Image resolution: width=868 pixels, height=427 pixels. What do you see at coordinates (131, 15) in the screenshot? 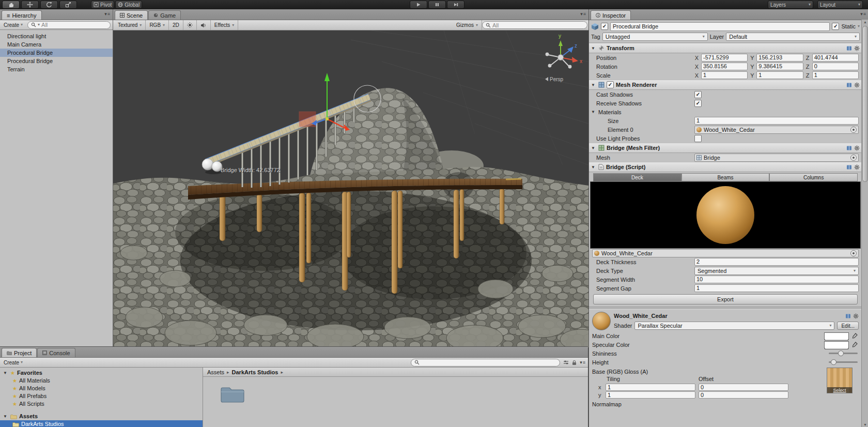
I see `tab-scene: Scene` at bounding box center [131, 15].